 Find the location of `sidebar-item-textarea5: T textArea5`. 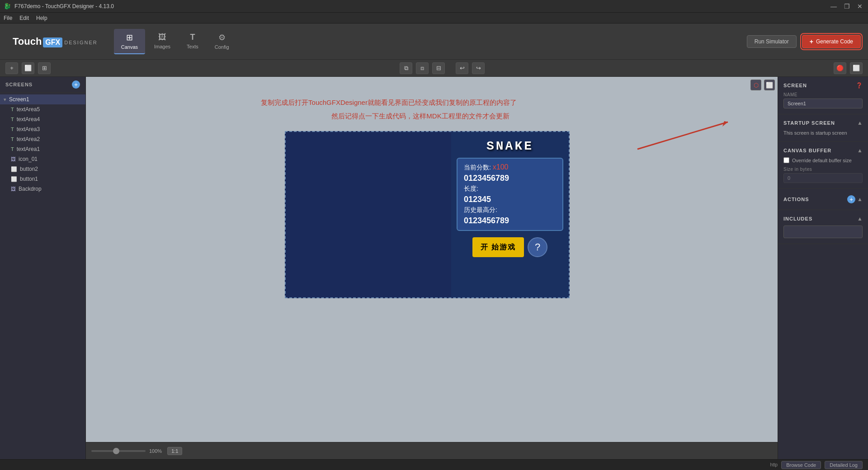

sidebar-item-textarea5: T textArea5 is located at coordinates (42, 109).